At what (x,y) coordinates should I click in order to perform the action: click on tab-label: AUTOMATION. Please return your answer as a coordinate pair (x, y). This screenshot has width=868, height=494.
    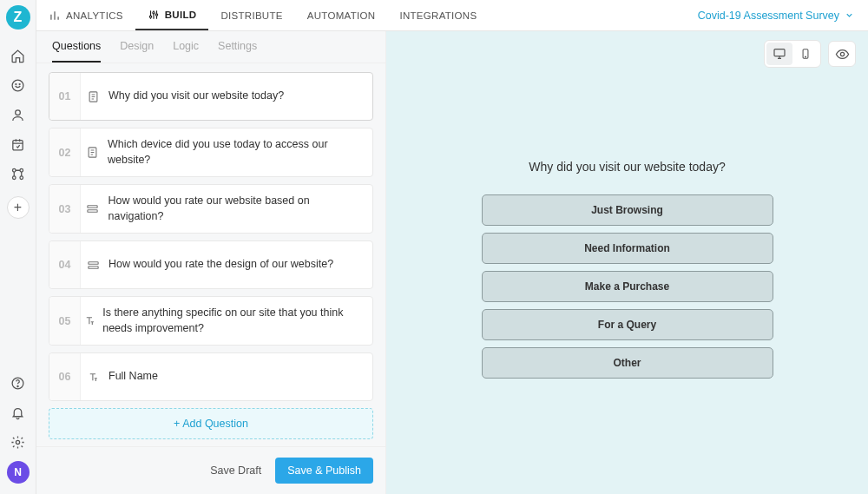
    Looking at the image, I should click on (342, 16).